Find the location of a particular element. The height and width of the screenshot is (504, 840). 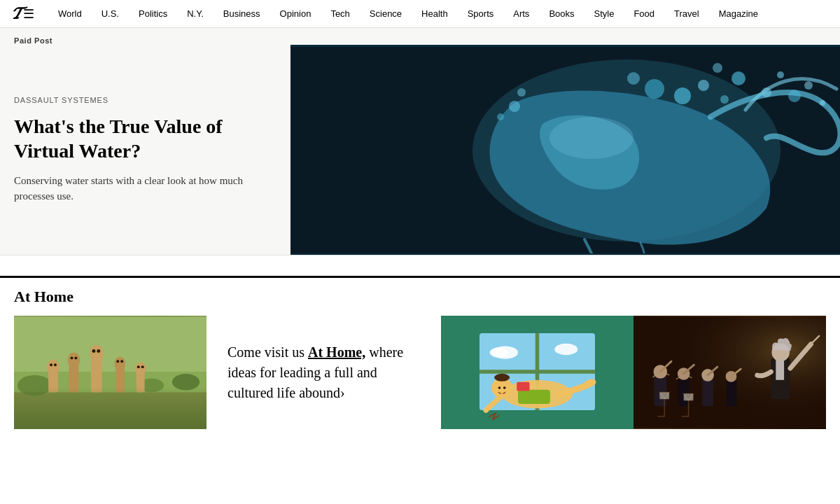

paid-post-description: Conserving water starts with a clear loo… is located at coordinates (146, 189).